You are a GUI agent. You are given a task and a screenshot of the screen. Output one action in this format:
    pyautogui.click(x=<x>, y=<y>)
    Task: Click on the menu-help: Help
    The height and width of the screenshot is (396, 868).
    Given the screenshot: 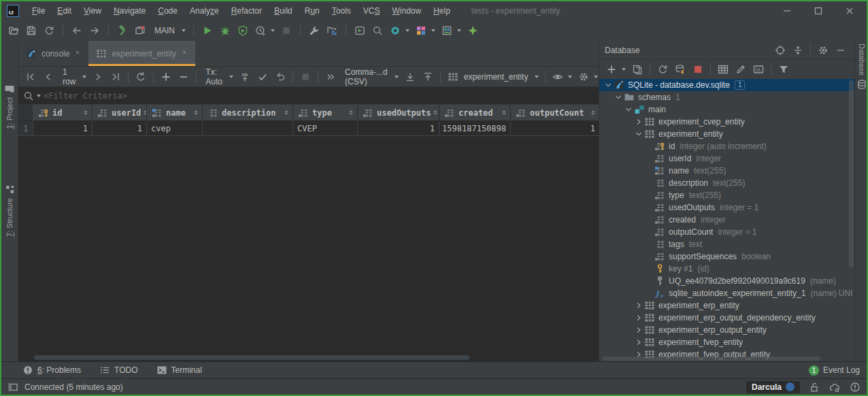 What is the action you would take?
    pyautogui.click(x=442, y=11)
    